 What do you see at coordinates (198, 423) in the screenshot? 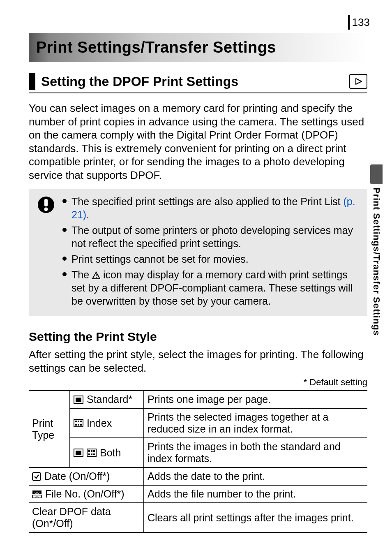
I see `table-row: Index Prints the selected images togethe…` at bounding box center [198, 423].